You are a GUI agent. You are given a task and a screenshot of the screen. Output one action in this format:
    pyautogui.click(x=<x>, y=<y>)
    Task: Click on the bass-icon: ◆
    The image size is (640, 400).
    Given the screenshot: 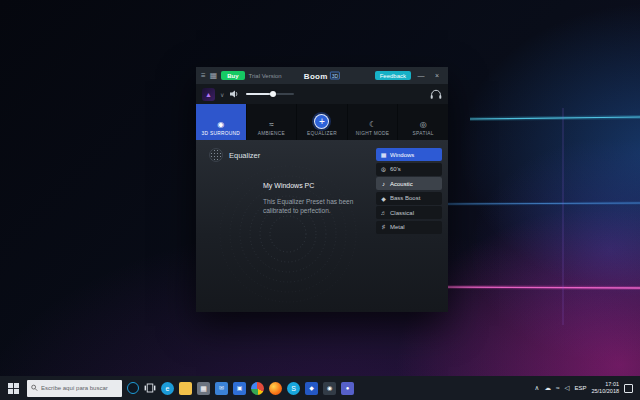 What is the action you would take?
    pyautogui.click(x=384, y=198)
    